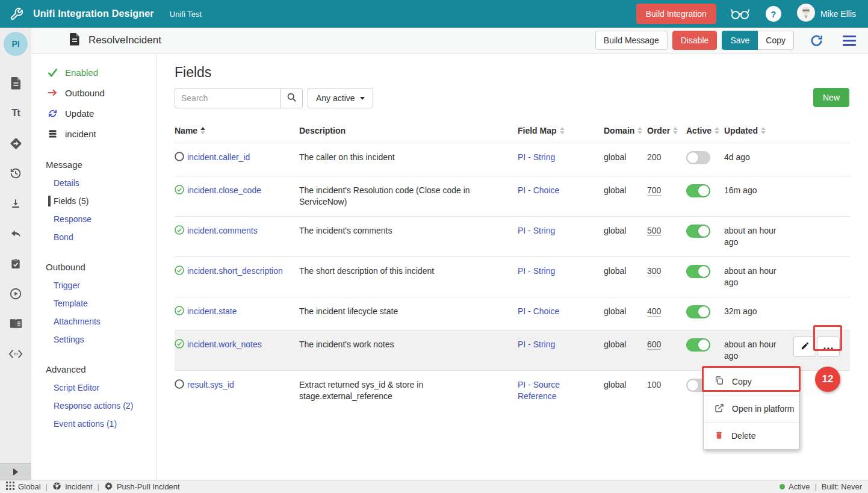  I want to click on sidebar-item-attachments: Attachments, so click(94, 321).